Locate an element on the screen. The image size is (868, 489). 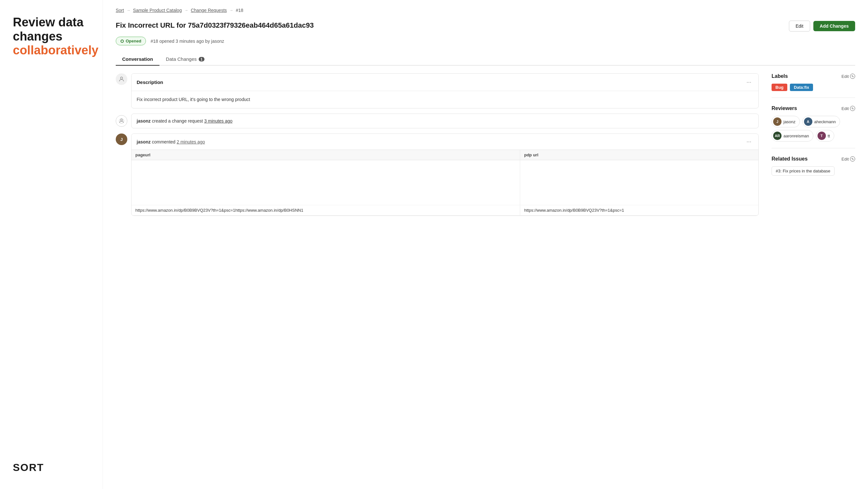
related-issues-edit-button: Edit ✎ is located at coordinates (848, 159).